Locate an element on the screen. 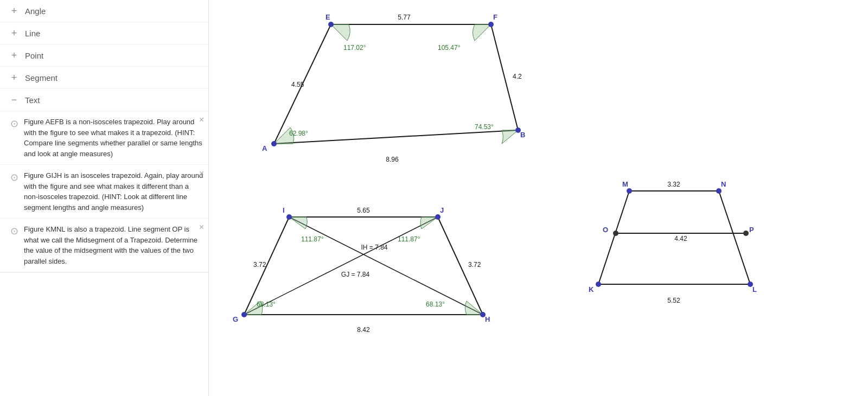 The width and height of the screenshot is (868, 396). side-label-mn: 3.32 is located at coordinates (674, 184).